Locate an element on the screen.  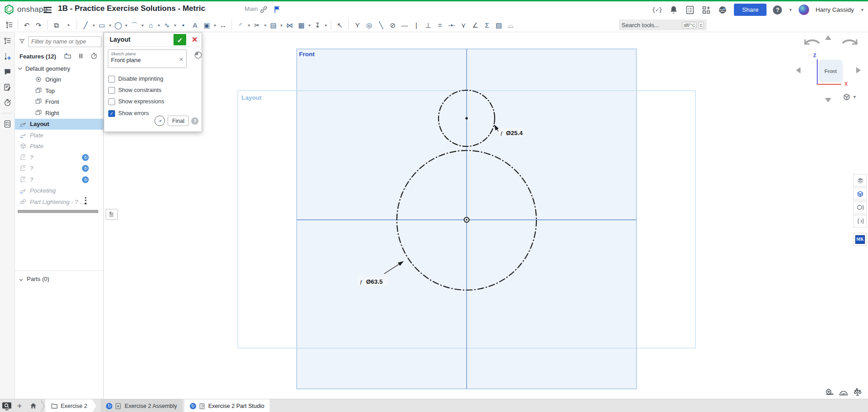
line-tool: ╱ is located at coordinates (86, 25).